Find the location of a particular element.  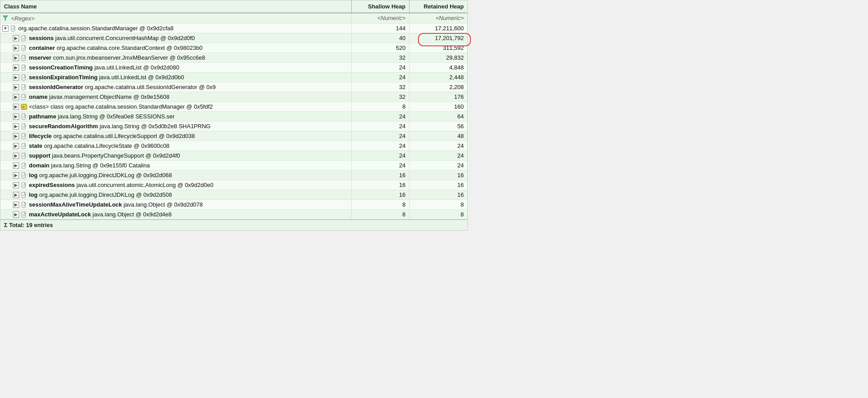

table-row: ▶ sessions java.util.concurrent.Concurre… is located at coordinates (234, 38).